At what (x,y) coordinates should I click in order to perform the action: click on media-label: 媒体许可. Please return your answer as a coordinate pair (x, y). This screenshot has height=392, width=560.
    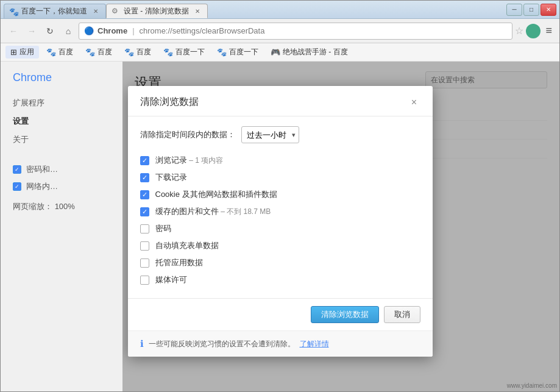
    Looking at the image, I should click on (171, 280).